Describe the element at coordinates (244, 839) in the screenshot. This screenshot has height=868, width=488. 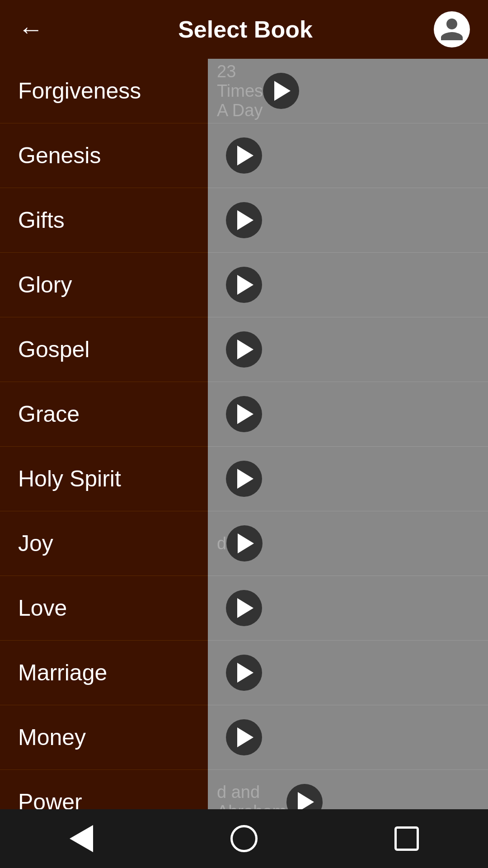
I see `home-circle-icon` at that location.